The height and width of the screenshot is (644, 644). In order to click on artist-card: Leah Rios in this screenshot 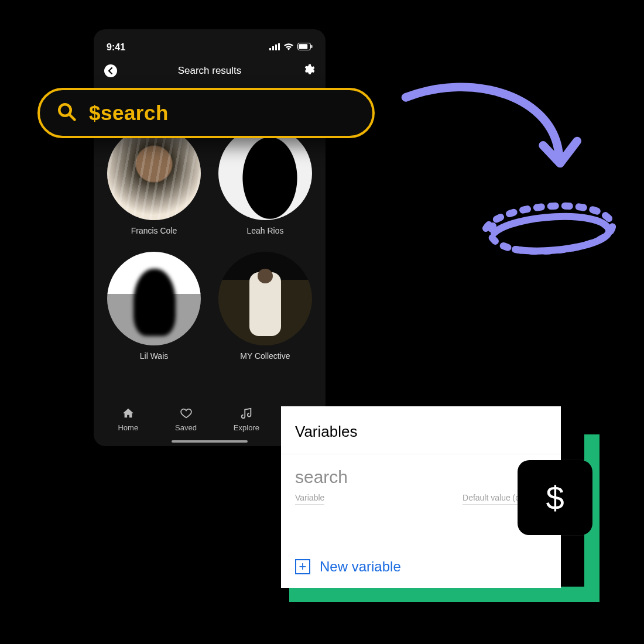, I will do `click(265, 181)`.